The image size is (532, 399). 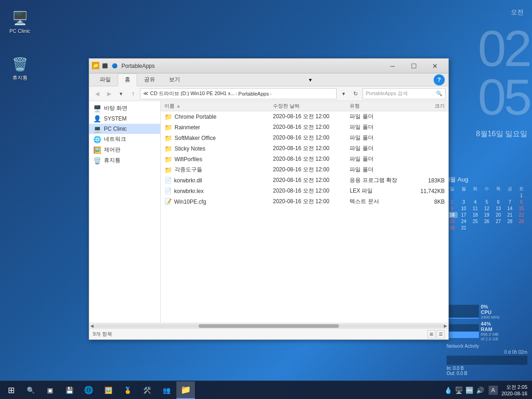 What do you see at coordinates (498, 215) in the screenshot?
I see `cal-day: 20` at bounding box center [498, 215].